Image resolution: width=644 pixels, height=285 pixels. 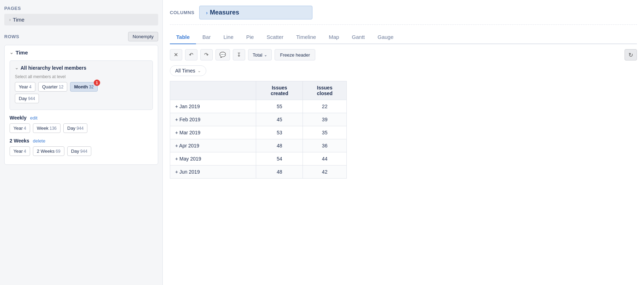 I want to click on pages-time-pill: › Time, so click(x=81, y=20).